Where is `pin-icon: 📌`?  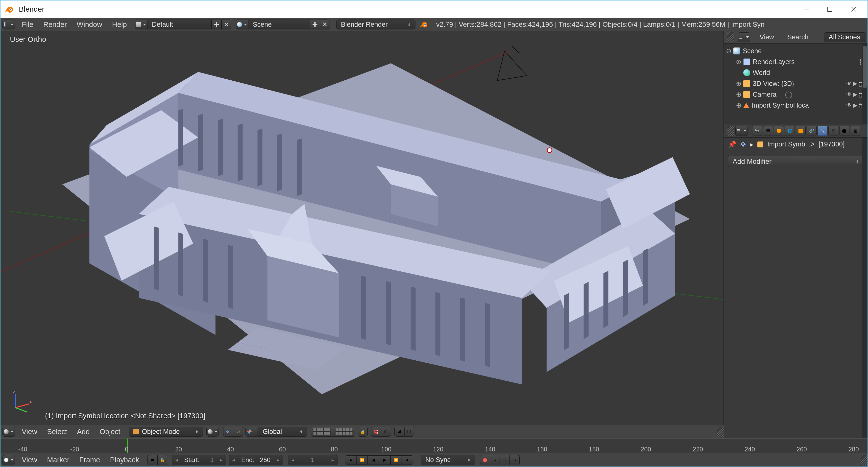
pin-icon: 📌 is located at coordinates (732, 144).